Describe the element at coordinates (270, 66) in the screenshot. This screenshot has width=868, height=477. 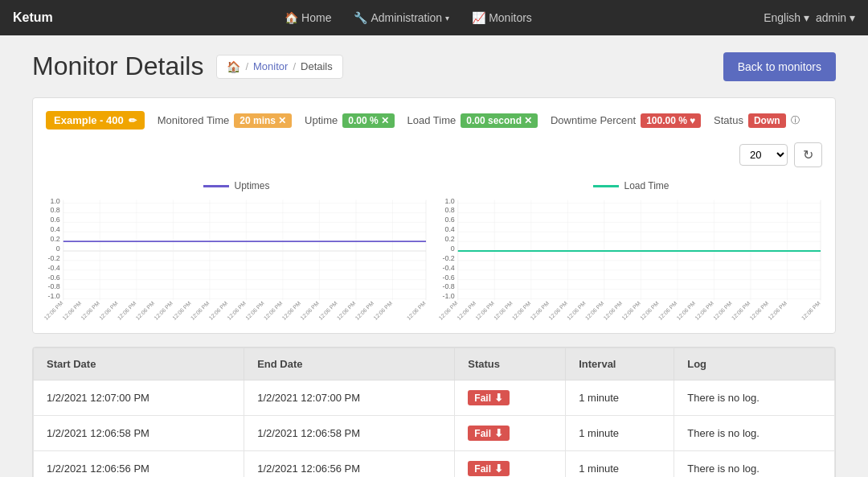
I see `breadcrumb-monitor: Monitor` at that location.